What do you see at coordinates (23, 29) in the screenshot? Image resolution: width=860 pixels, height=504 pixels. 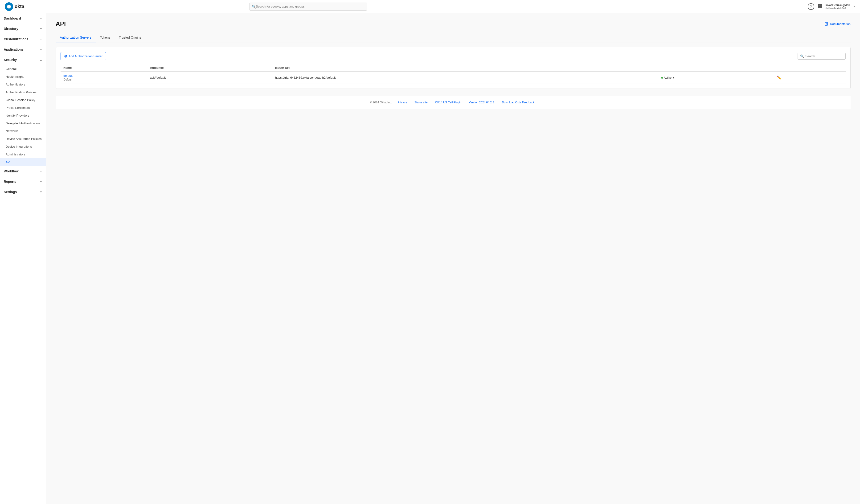 I see `sidebar-section-directory: Directory ▼` at bounding box center [23, 29].